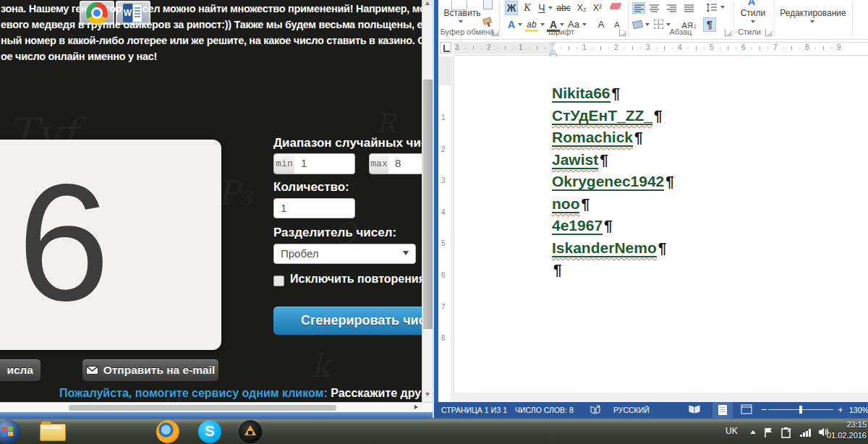 This screenshot has width=868, height=444. I want to click on document-line: ¶, so click(613, 270).